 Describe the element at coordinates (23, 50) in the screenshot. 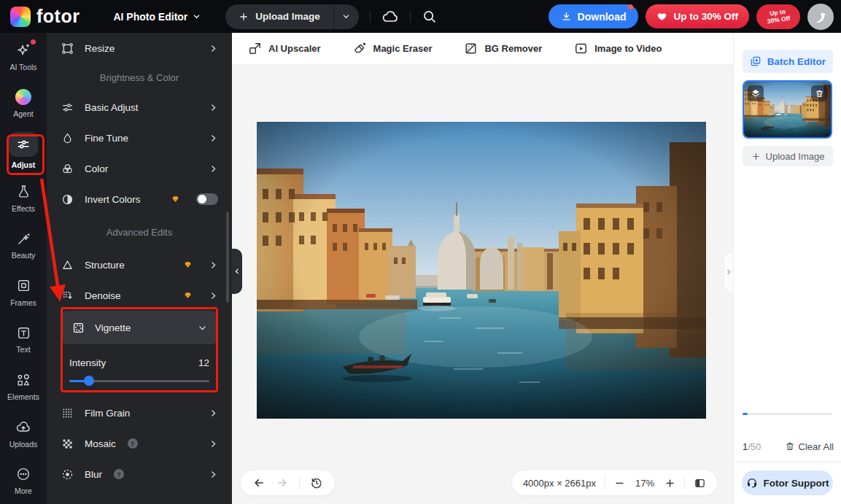

I see `sparkle-icon` at that location.